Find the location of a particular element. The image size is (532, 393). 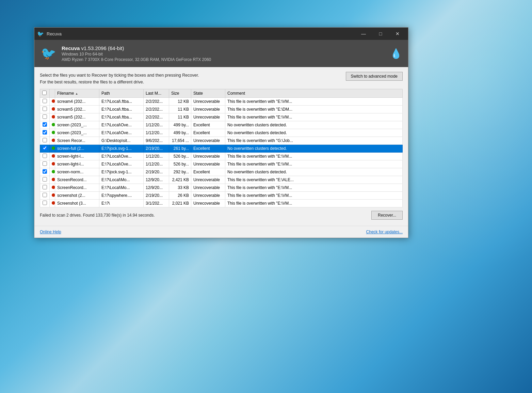

header-comment: Comment is located at coordinates (314, 93).